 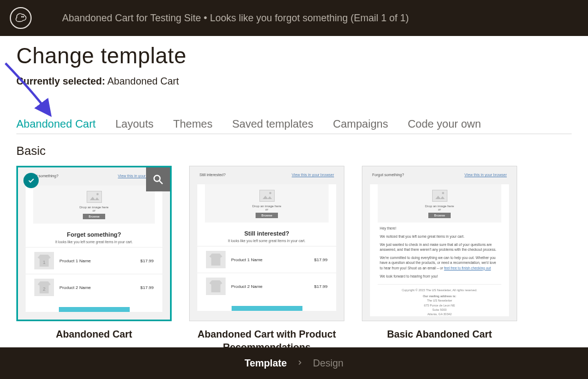 I want to click on tab-saved-templates: Saved templates, so click(x=272, y=124).